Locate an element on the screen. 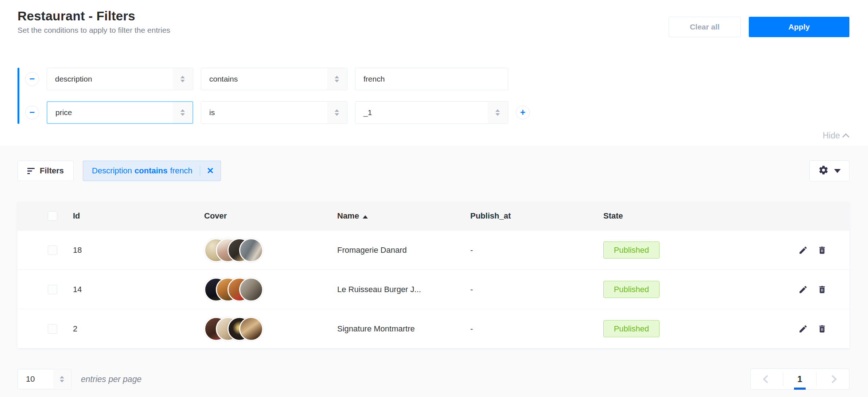  column-header-publish-at: Publish_at is located at coordinates (537, 216).